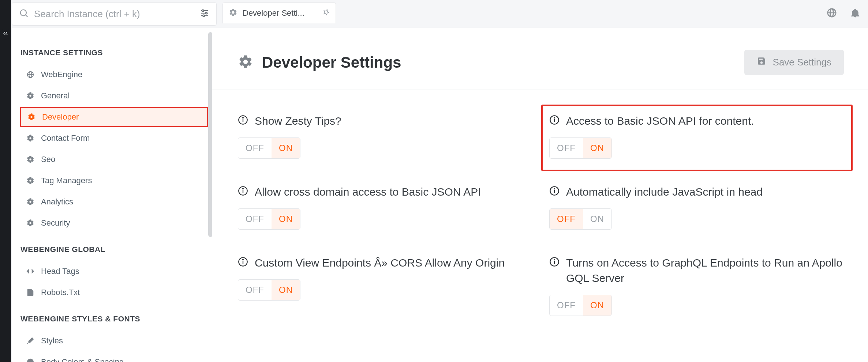  I want to click on setting-item: Turns on Access to GraphQL Endpoints to …, so click(696, 286).